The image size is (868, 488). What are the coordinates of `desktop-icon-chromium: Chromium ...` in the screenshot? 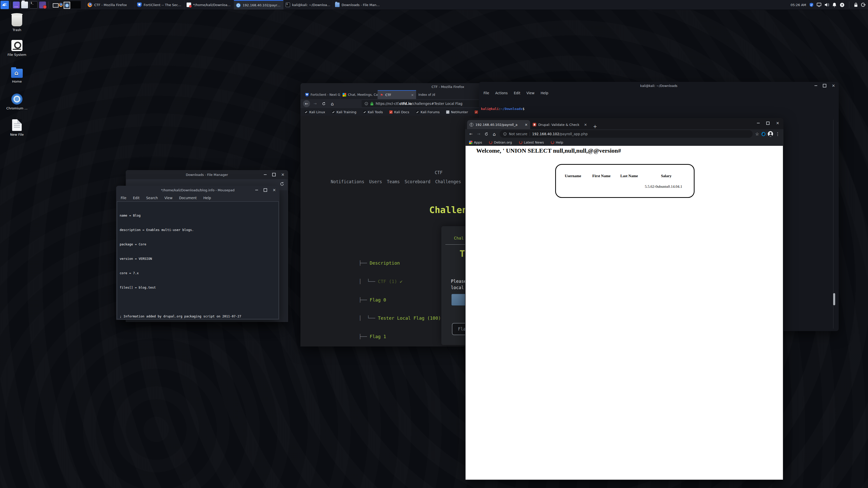 It's located at (17, 102).